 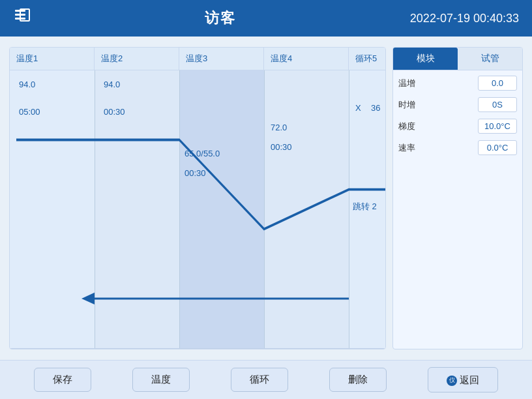 I want to click on cycle-button: 循环, so click(x=259, y=379).